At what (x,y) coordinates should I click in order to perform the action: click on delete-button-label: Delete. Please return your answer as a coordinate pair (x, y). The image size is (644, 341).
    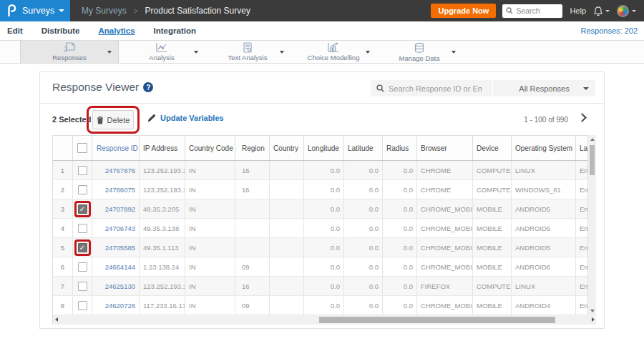
    Looking at the image, I should click on (119, 120).